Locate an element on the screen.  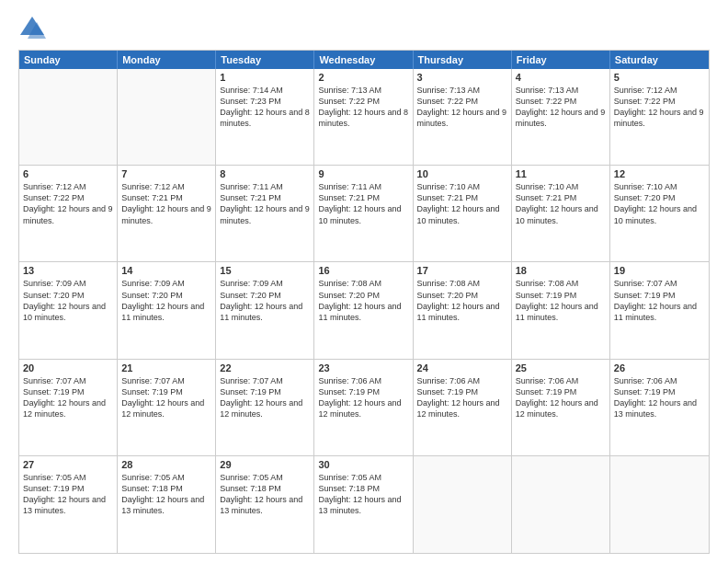
calendar-cell: 17 Sunrise: 7:08 AMSunset: 7:20 PMDaylig… is located at coordinates (463, 310).